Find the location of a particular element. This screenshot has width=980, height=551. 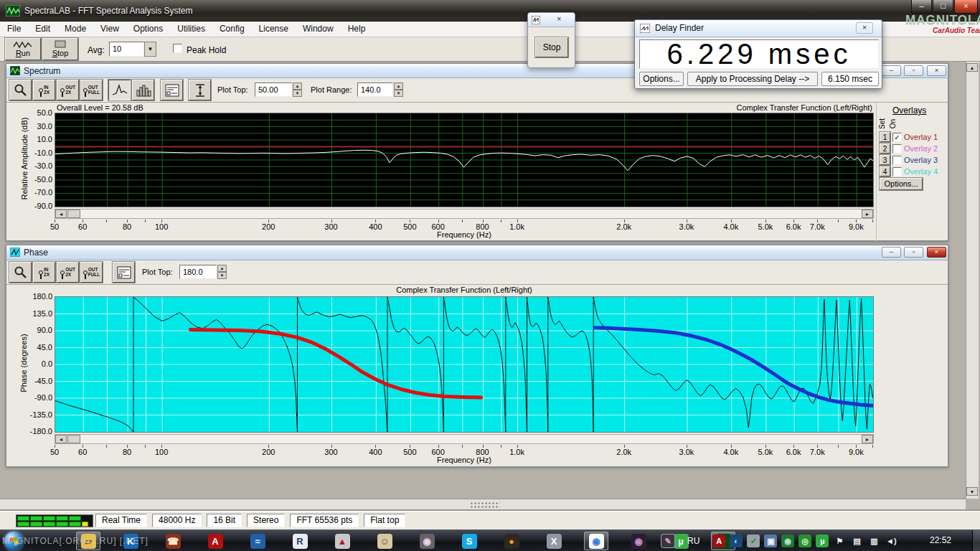

overlays-options-button: Options... is located at coordinates (901, 184).